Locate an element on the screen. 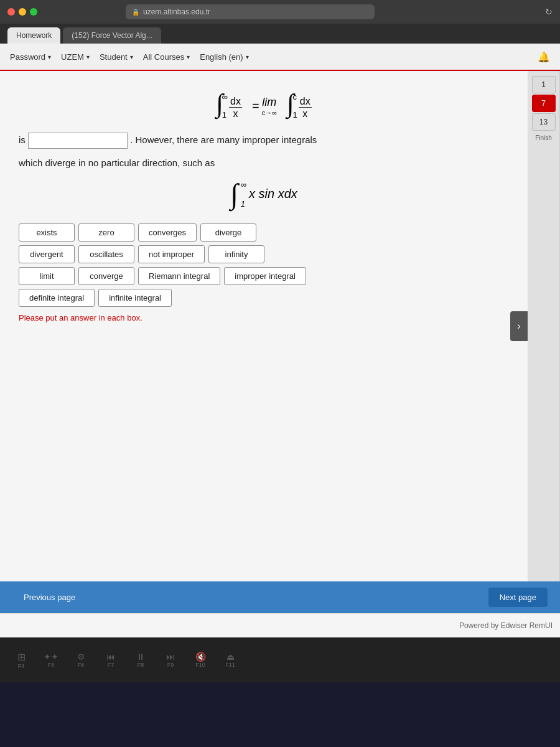 This screenshot has width=560, height=747. nav-all-courses: All Courses ▾ is located at coordinates (167, 57).